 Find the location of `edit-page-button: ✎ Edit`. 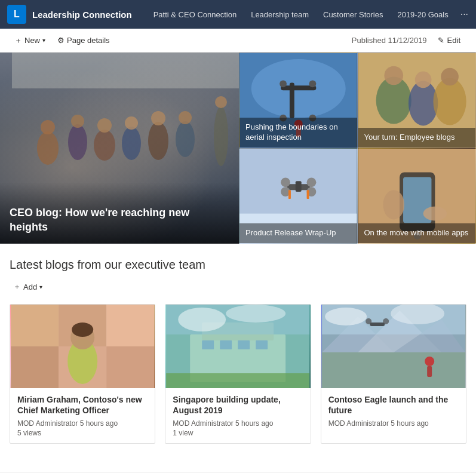

edit-page-button: ✎ Edit is located at coordinates (449, 41).